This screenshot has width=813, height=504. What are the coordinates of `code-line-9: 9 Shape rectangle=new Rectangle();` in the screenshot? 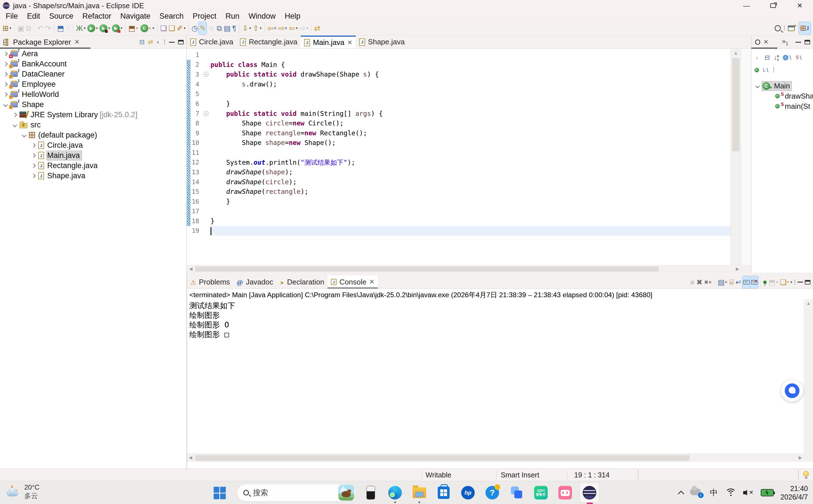 It's located at (459, 133).